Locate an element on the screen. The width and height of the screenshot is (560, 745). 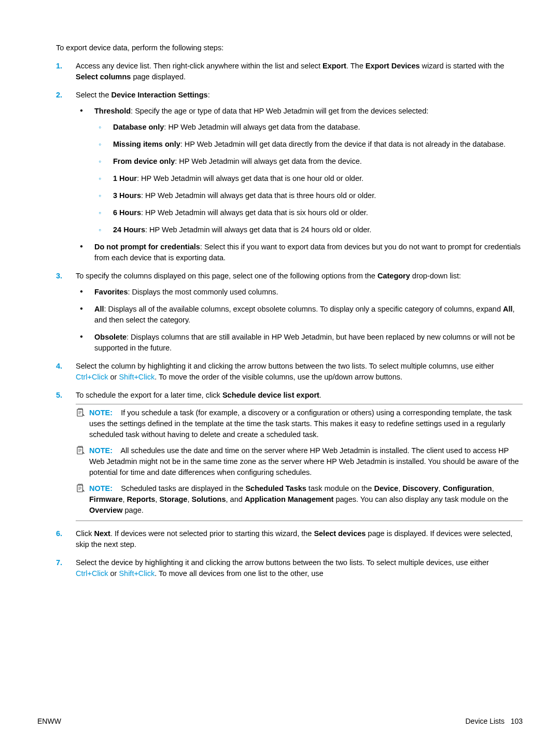
text: : HP Web Jetadmin will get data directly… is located at coordinates (343, 144).